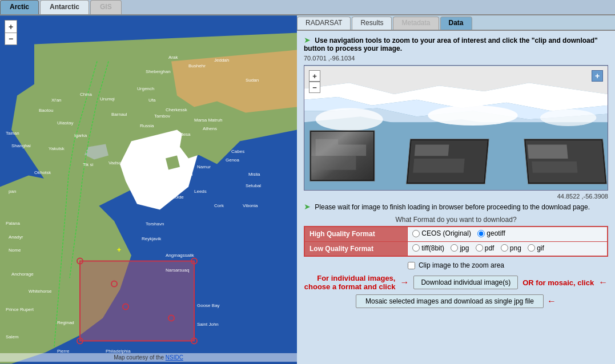 The width and height of the screenshot is (615, 364). Describe the element at coordinates (456, 234) in the screenshot. I see `high-quality-row: High Quality Format CEOS (Original) geot…` at that location.